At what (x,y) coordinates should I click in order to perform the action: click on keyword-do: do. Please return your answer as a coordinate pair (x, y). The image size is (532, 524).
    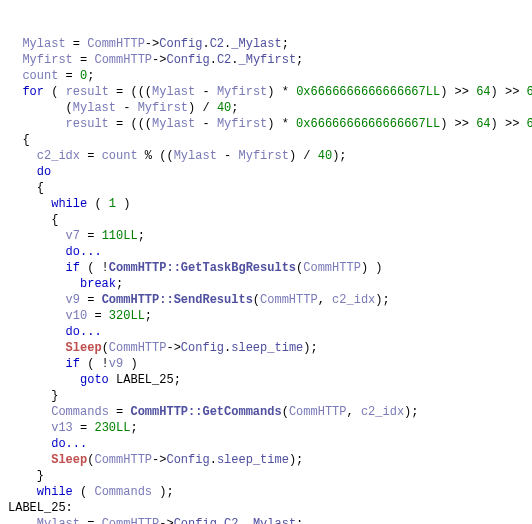
    Looking at the image, I should click on (44, 172).